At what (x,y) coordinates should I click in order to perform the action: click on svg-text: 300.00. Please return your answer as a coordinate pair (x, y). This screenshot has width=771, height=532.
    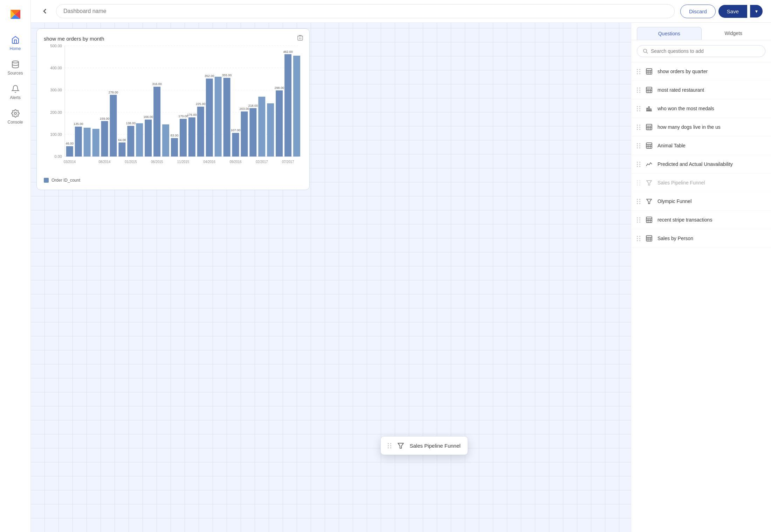
    Looking at the image, I should click on (56, 90).